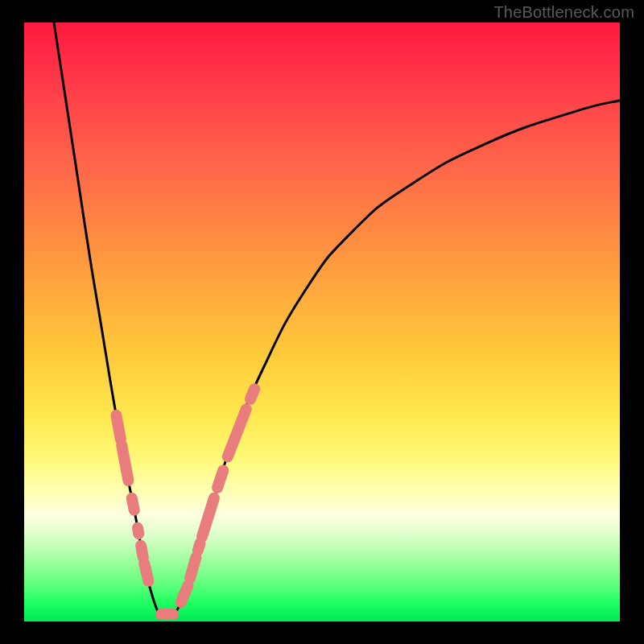 This screenshot has width=644, height=644. What do you see at coordinates (564, 13) in the screenshot?
I see `watermark-text: TheBottleneck.com` at bounding box center [564, 13].